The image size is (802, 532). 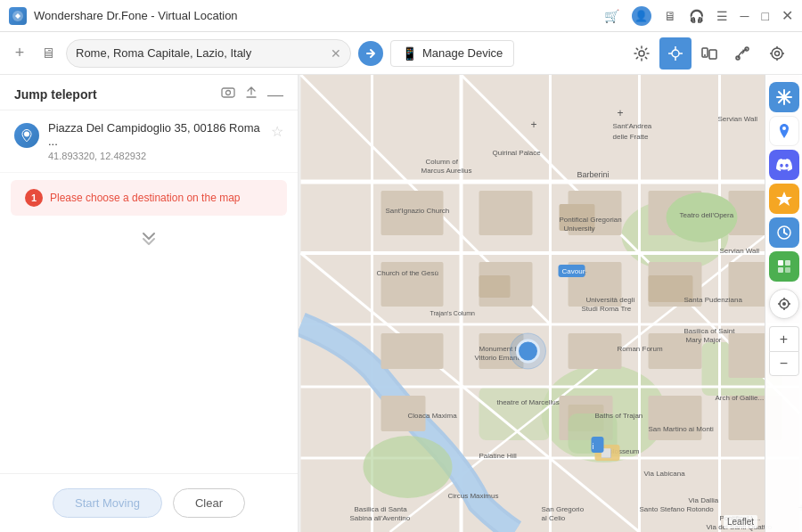 I want to click on svg-text: Basilica of Saint, so click(x=710, y=331).